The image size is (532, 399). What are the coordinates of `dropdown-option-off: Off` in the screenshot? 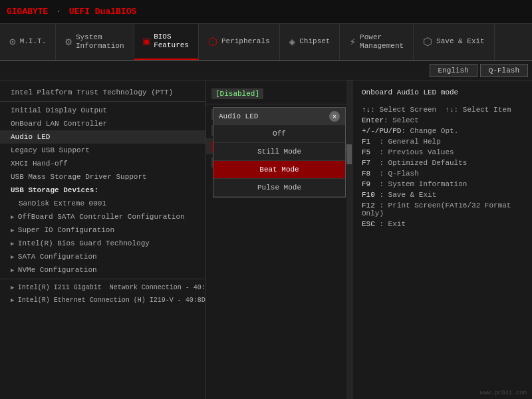 It's located at (279, 134).